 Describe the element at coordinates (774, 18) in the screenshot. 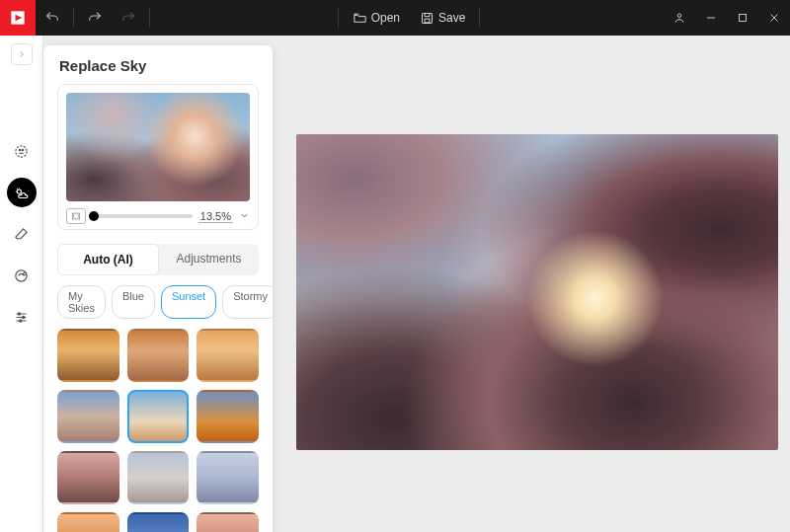

I see `close-button` at that location.